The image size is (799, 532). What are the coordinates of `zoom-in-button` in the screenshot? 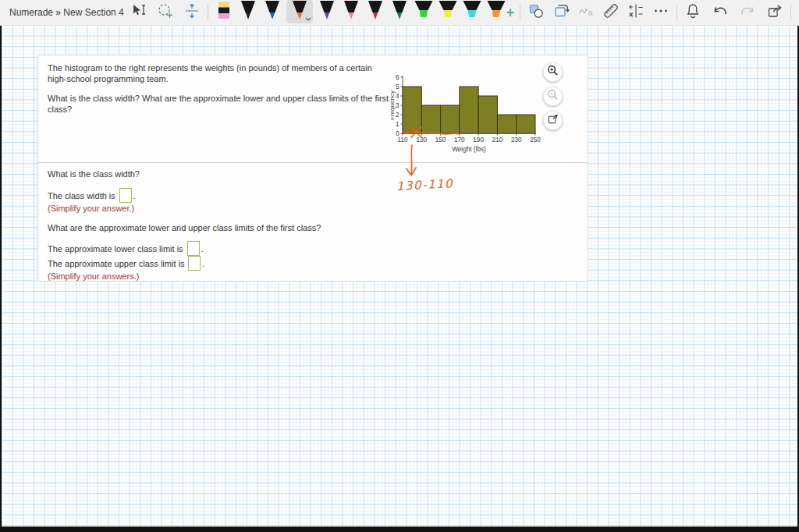 It's located at (552, 72).